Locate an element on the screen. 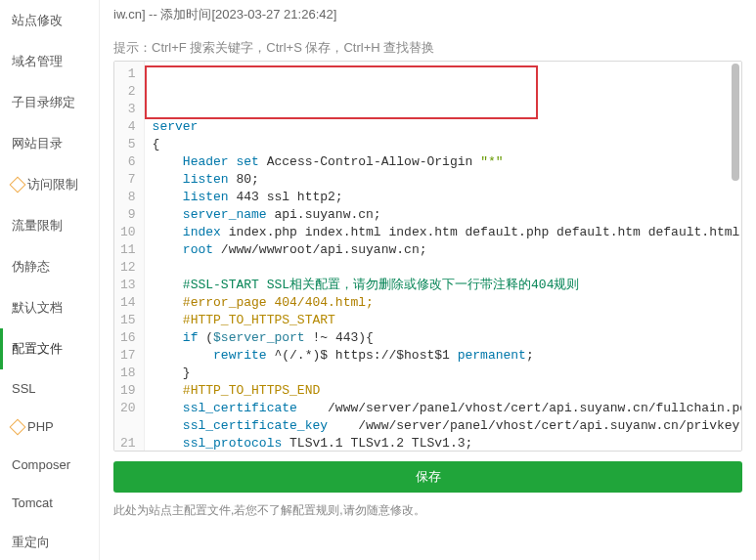 This screenshot has width=756, height=560. editor-scrollbar is located at coordinates (735, 122).